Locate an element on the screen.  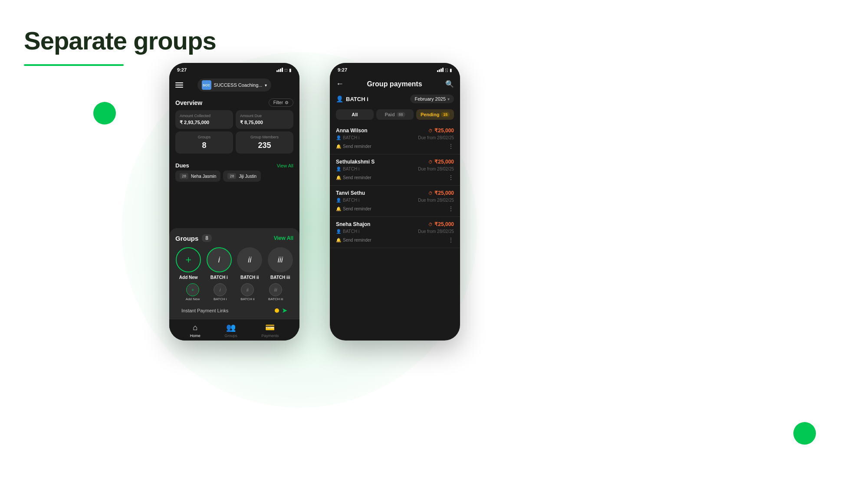
small-nav-add-circle: + is located at coordinates (193, 290).